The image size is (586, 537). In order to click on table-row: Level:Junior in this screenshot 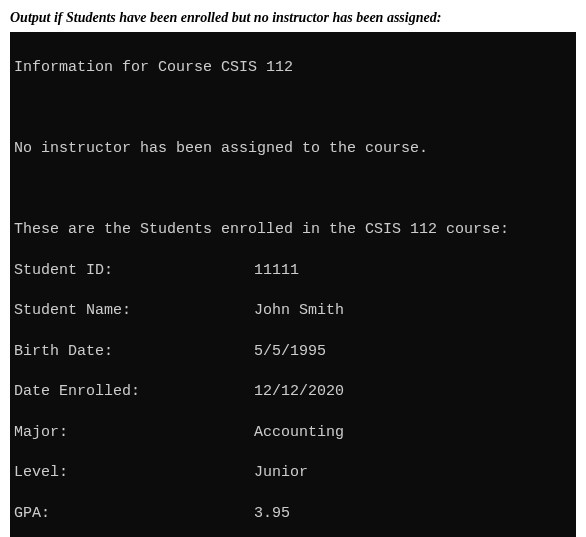, I will do `click(293, 473)`.